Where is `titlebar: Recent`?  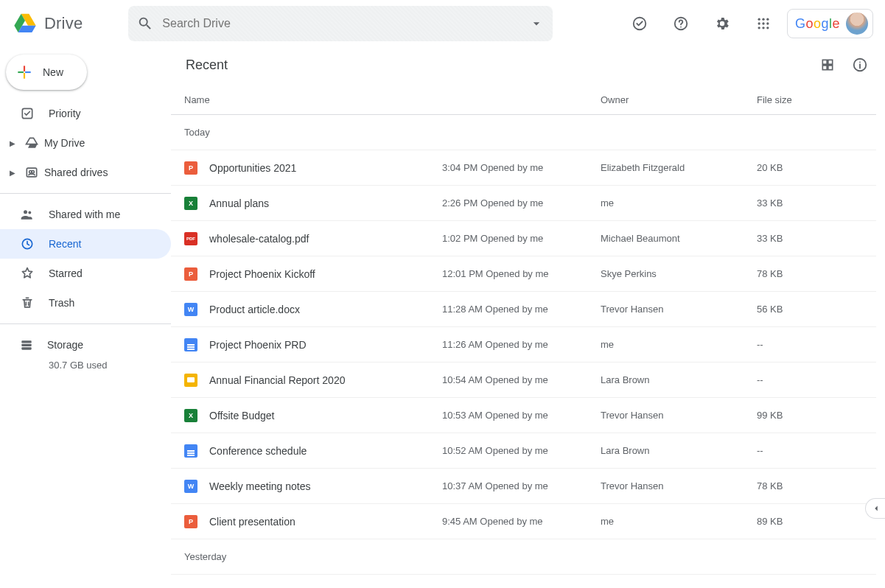 titlebar: Recent is located at coordinates (523, 65).